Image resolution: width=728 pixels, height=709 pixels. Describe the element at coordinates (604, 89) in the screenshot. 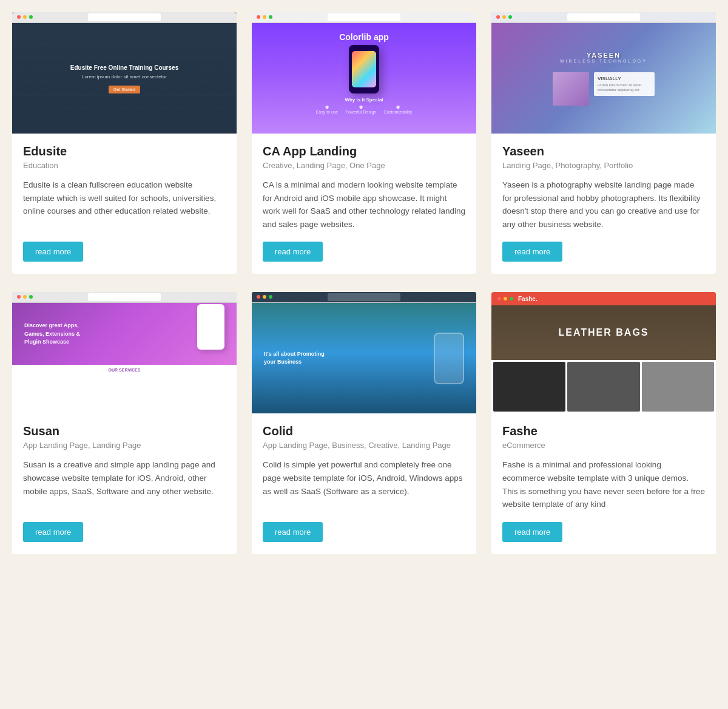

I see `thumb-yaseen-cards: VISUALLY Lorem ipsum dolor sit amet cons…` at that location.